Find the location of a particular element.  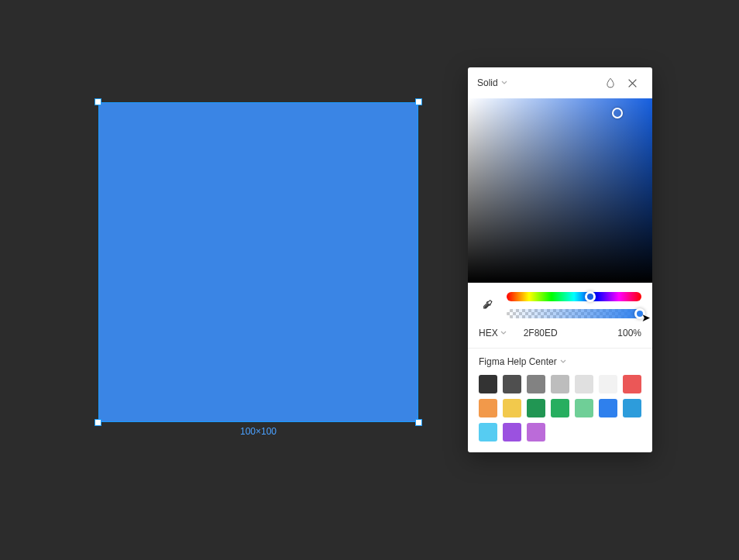

opacity-input: 100% is located at coordinates (629, 333).